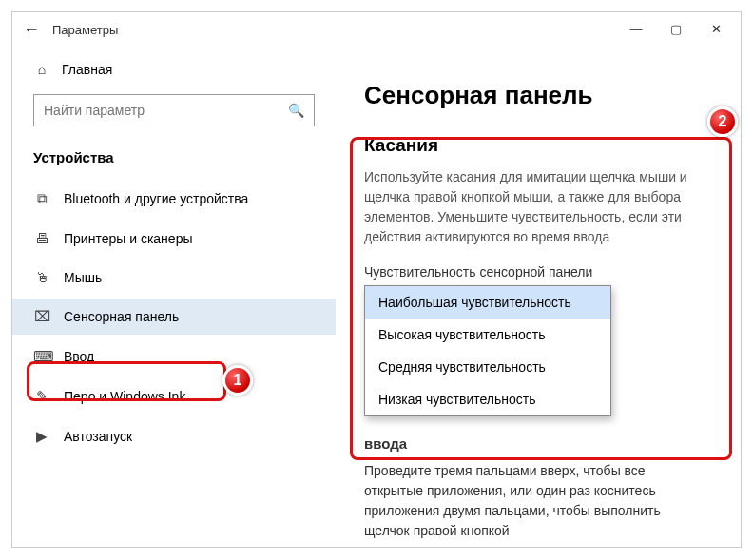  What do you see at coordinates (538, 145) in the screenshot?
I see `section-title: Касания` at bounding box center [538, 145].